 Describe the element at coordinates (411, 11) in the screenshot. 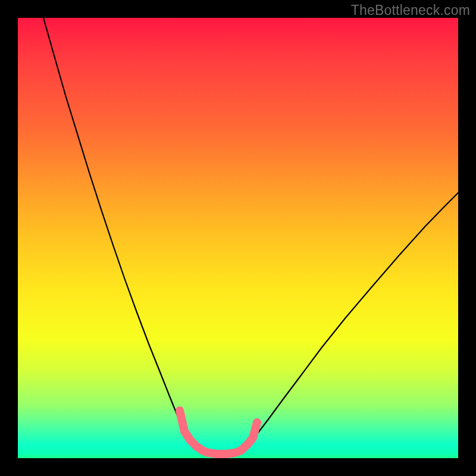

I see `watermark-text: TheBottleneck.com` at that location.